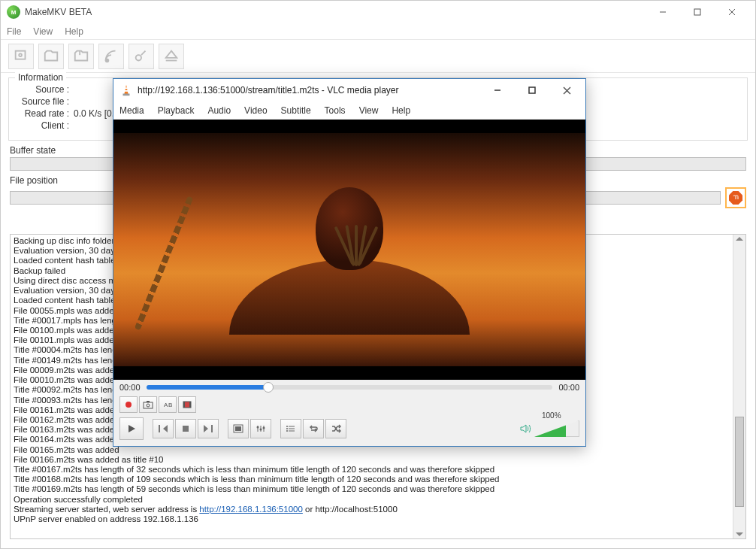 The width and height of the screenshot is (756, 549). Describe the element at coordinates (313, 429) in the screenshot. I see `loop-button` at that location.